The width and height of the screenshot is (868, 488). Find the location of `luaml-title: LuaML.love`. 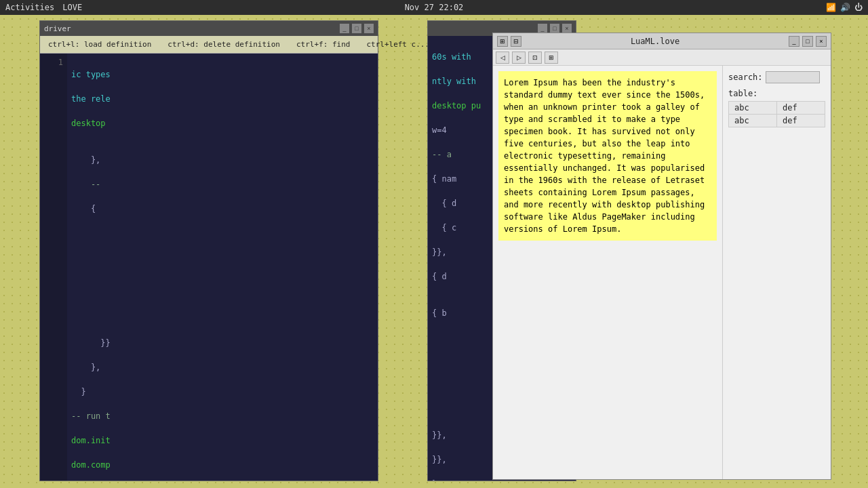

luaml-title: LuaML.love is located at coordinates (655, 41).